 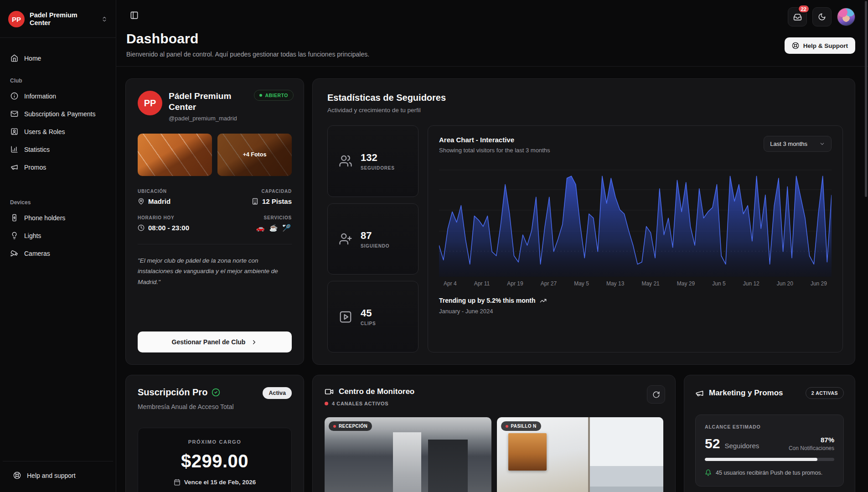 I want to click on x-tick-label: Apr 27, so click(x=549, y=284).